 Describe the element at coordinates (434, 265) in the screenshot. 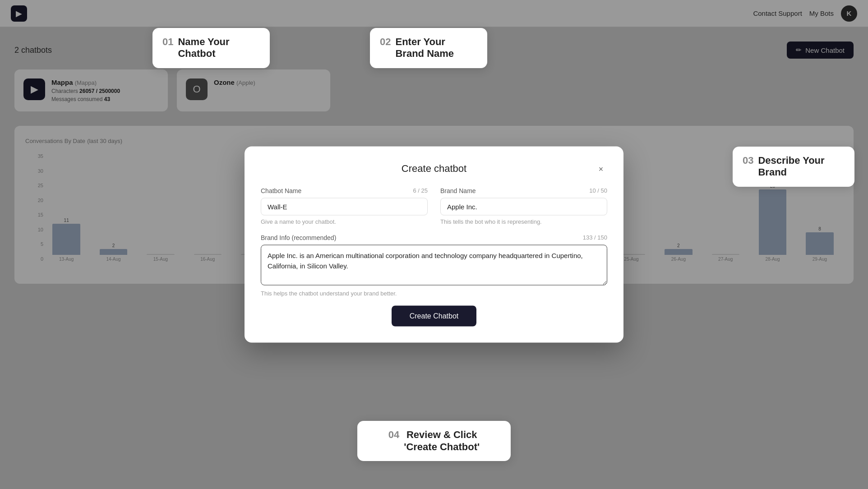

I see `brand-info-textarea` at that location.